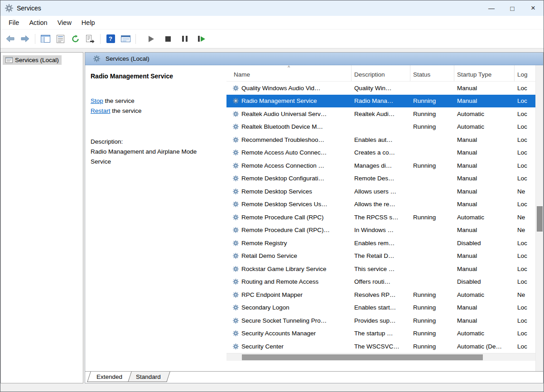 The image size is (544, 392). What do you see at coordinates (289, 256) in the screenshot?
I see `service-name-cell: Retail Demo Service` at bounding box center [289, 256].